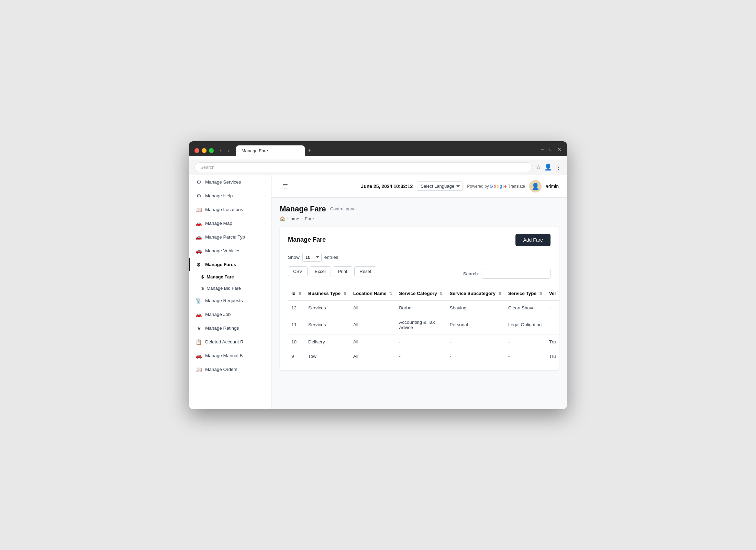 The width and height of the screenshot is (756, 550). What do you see at coordinates (331, 257) in the screenshot?
I see `entries-label: entries` at bounding box center [331, 257].